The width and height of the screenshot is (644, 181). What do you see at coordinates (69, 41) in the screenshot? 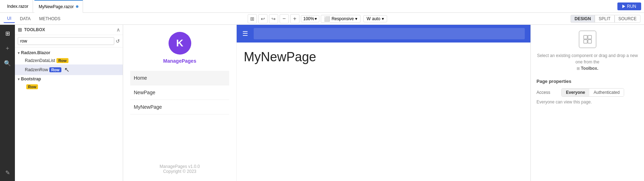
I see `toolbox-search-row: ↺` at bounding box center [69, 41].